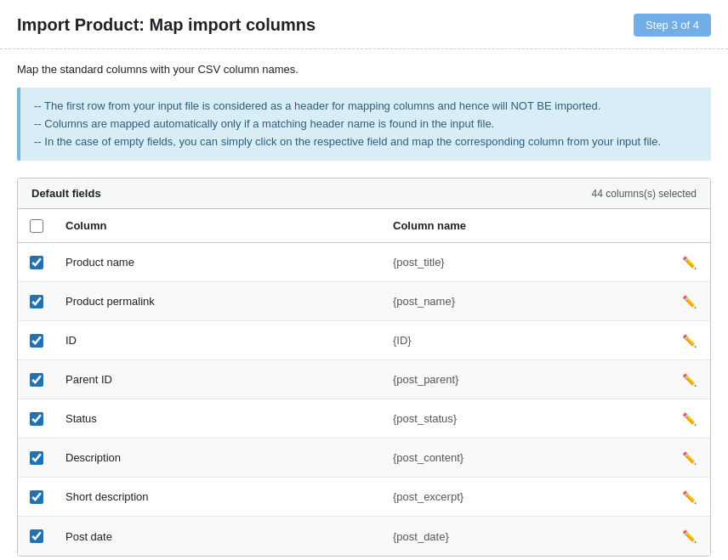 The image size is (728, 560). Describe the element at coordinates (546, 263) in the screenshot. I see `row-column-name-cell: {post_title} ✏️` at that location.